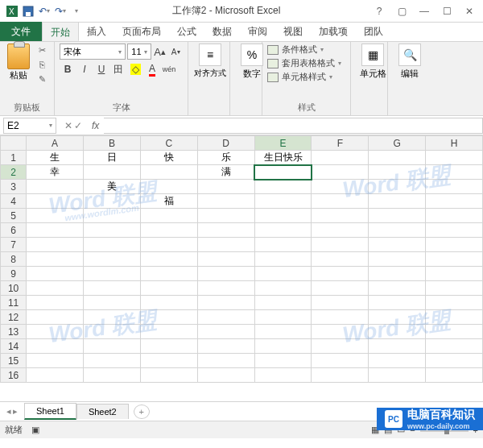 The width and height of the screenshot is (483, 448). Describe the element at coordinates (222, 31) in the screenshot. I see `tab-data: 数据` at that location.